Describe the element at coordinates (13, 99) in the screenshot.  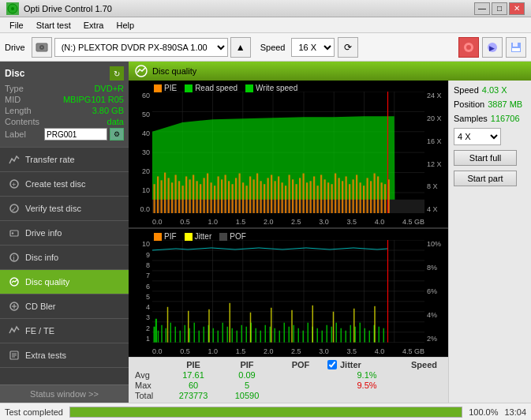
I see `mid-label: MID` at that location.